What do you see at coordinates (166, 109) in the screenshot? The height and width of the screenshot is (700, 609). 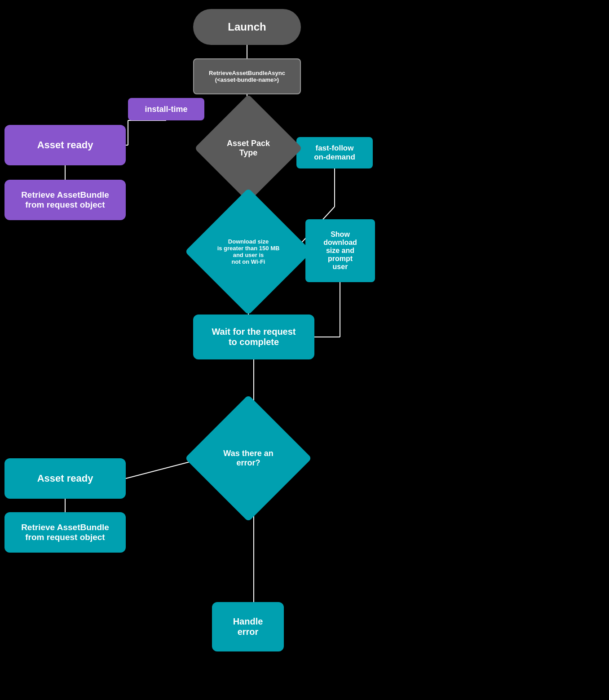 I see `install-time-node: install-time` at bounding box center [166, 109].